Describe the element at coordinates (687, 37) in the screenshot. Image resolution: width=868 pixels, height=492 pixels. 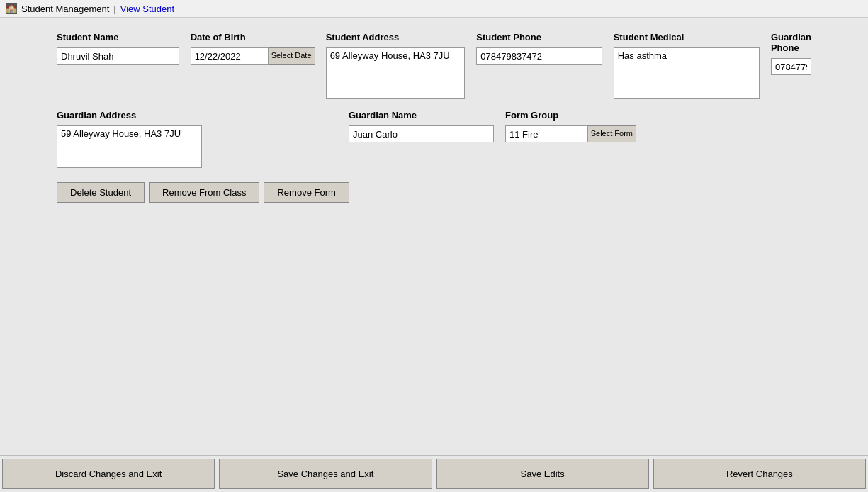
I see `student-medical-label: Student Medical` at that location.